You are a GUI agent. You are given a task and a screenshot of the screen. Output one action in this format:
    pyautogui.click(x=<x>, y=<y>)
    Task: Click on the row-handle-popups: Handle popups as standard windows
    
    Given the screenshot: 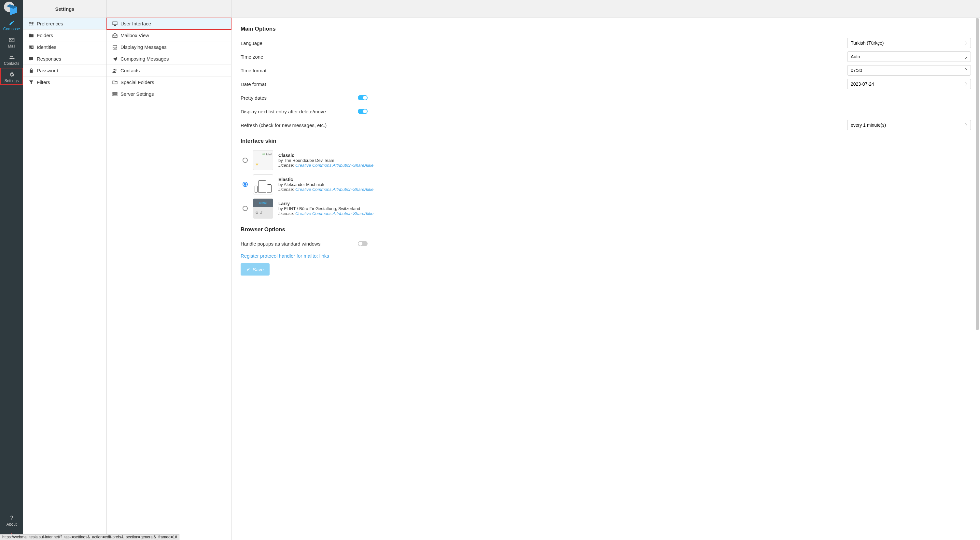 What is the action you would take?
    pyautogui.click(x=606, y=244)
    